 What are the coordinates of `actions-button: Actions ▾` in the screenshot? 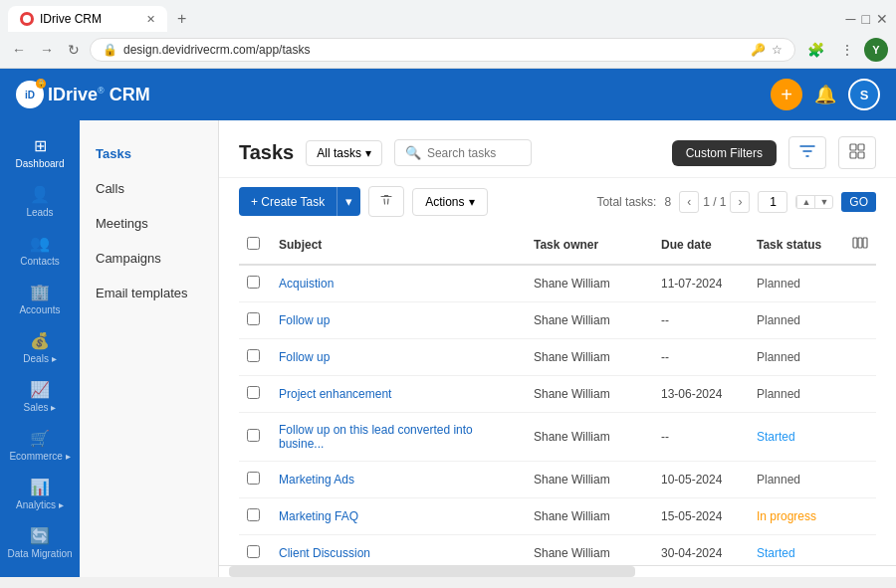 It's located at (450, 202).